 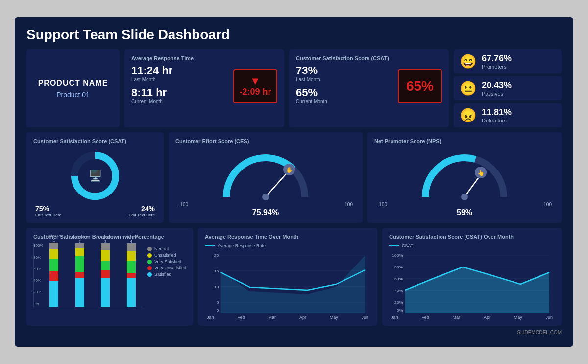 I want to click on bar-chart-area: Category 1 Category 2, so click(x=88, y=275).